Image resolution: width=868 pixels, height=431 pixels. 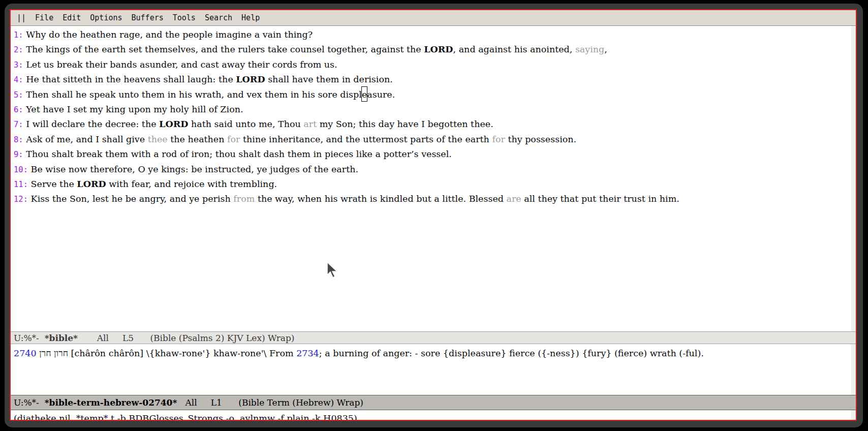 What do you see at coordinates (18, 50) in the screenshot?
I see `verse-number: 2:` at bounding box center [18, 50].